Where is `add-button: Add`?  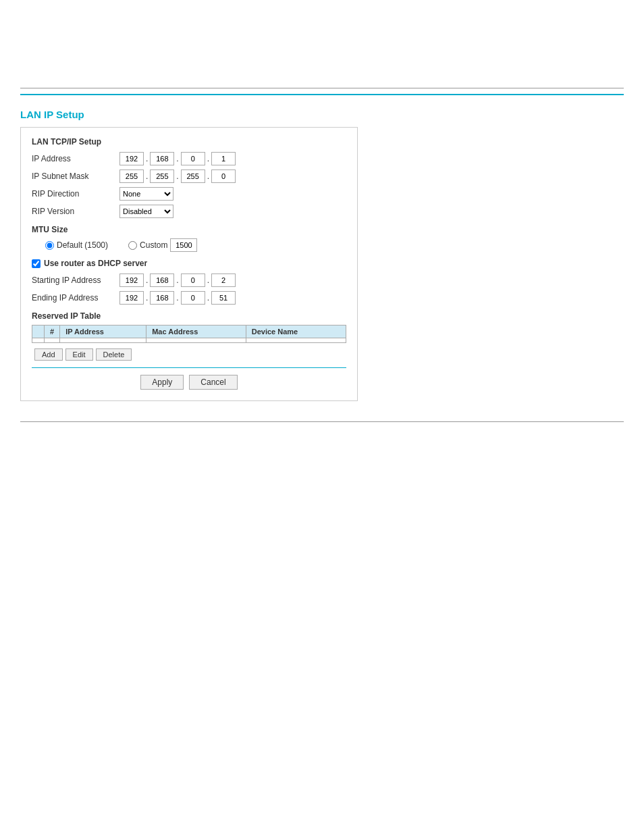 add-button: Add is located at coordinates (49, 355).